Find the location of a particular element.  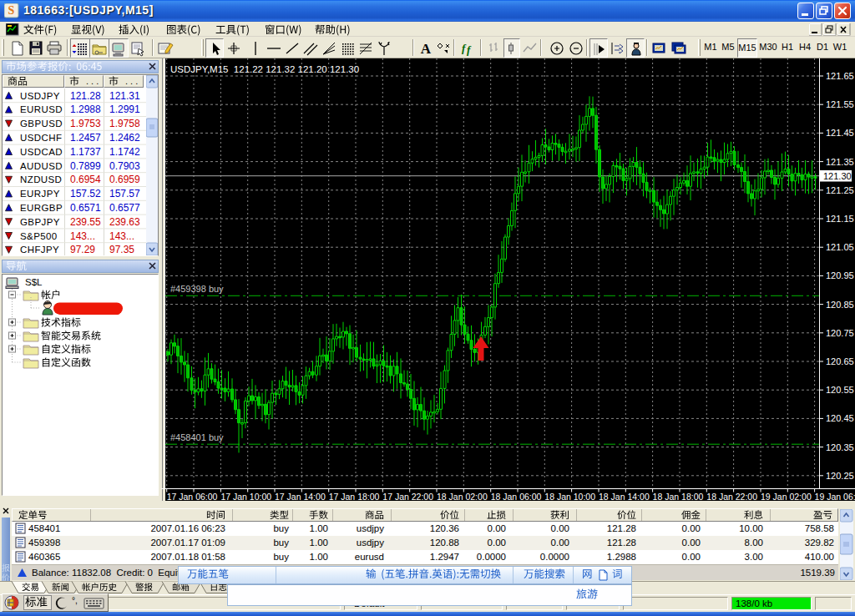

svg-text: 758.58 is located at coordinates (820, 528).